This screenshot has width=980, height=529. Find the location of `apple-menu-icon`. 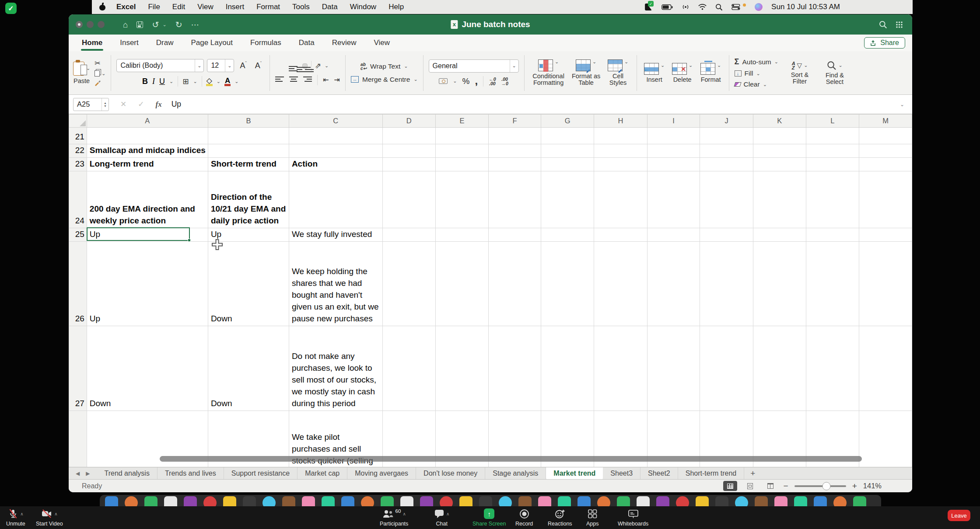

apple-menu-icon is located at coordinates (102, 7).